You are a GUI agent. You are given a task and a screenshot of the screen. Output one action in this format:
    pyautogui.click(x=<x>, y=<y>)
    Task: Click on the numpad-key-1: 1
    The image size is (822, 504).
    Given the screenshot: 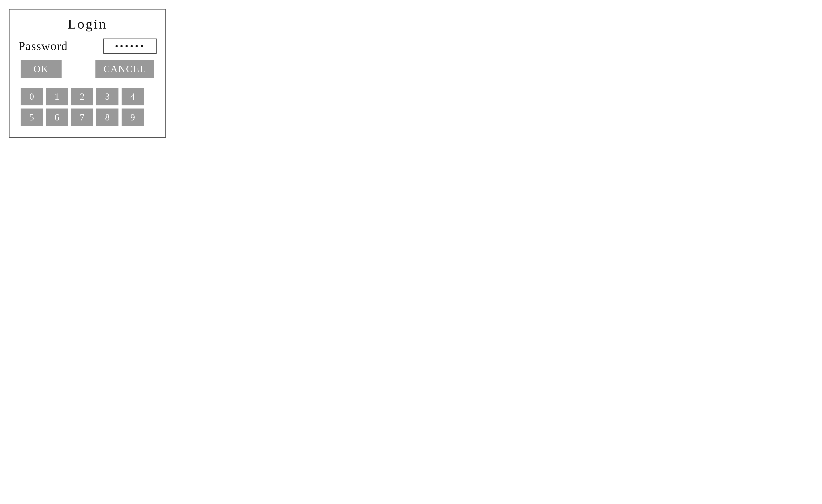 What is the action you would take?
    pyautogui.click(x=57, y=97)
    